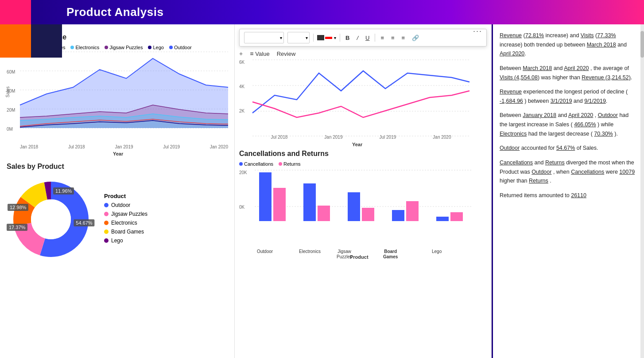 The width and height of the screenshot is (644, 358). I want to click on logo-pink, so click(16, 12).